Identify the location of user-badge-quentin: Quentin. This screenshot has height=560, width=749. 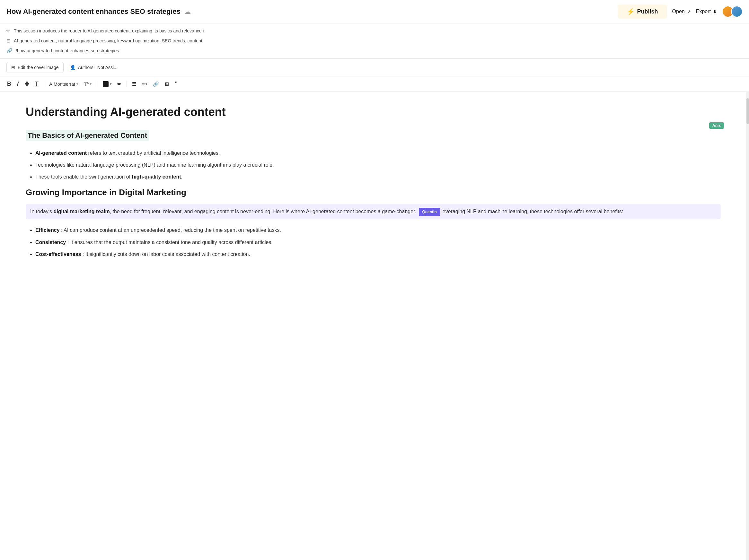
(429, 212).